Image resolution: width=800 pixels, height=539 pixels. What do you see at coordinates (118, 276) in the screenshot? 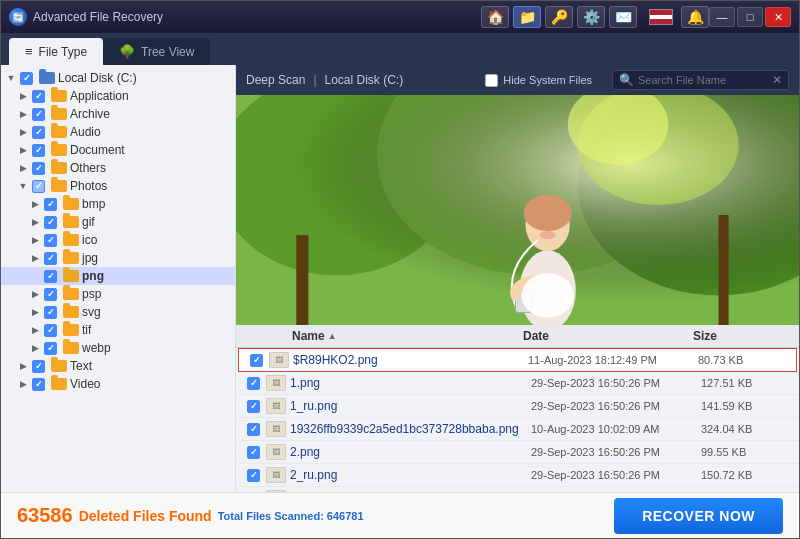
I see `sidebar-item-png: ✓ png` at bounding box center [118, 276].